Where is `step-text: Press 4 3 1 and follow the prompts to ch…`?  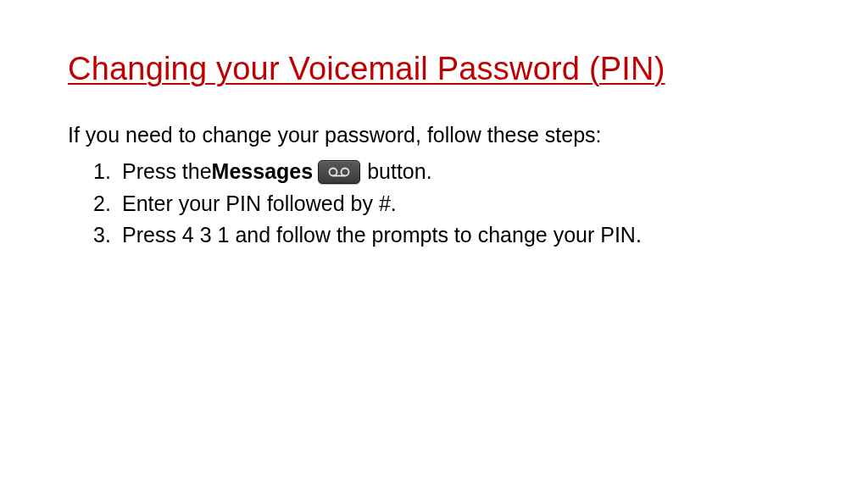
step-text: Press 4 3 1 and follow the prompts to ch… is located at coordinates (381, 236).